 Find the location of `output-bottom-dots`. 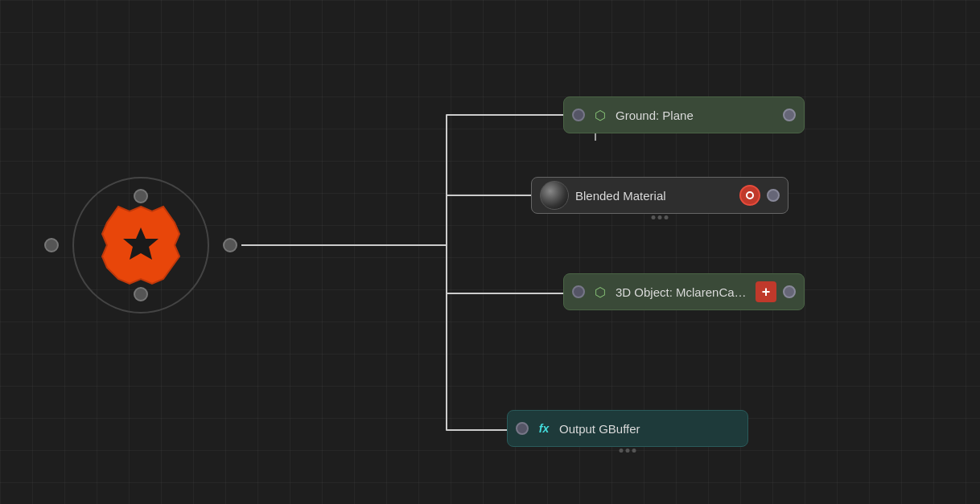

output-bottom-dots is located at coordinates (628, 450).